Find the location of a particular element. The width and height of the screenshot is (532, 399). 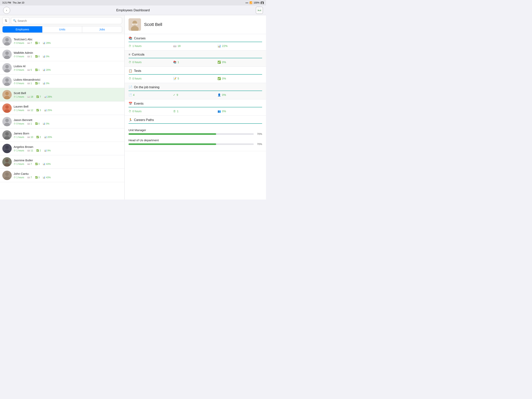

excel-button: XLS is located at coordinates (259, 10).